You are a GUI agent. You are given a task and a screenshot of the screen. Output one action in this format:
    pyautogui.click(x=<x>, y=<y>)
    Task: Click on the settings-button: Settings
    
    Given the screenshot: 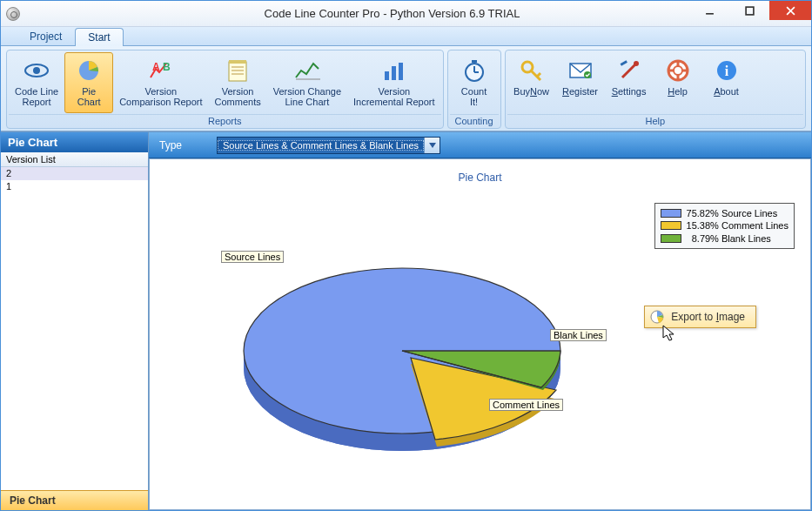 What is the action you would take?
    pyautogui.click(x=629, y=83)
    